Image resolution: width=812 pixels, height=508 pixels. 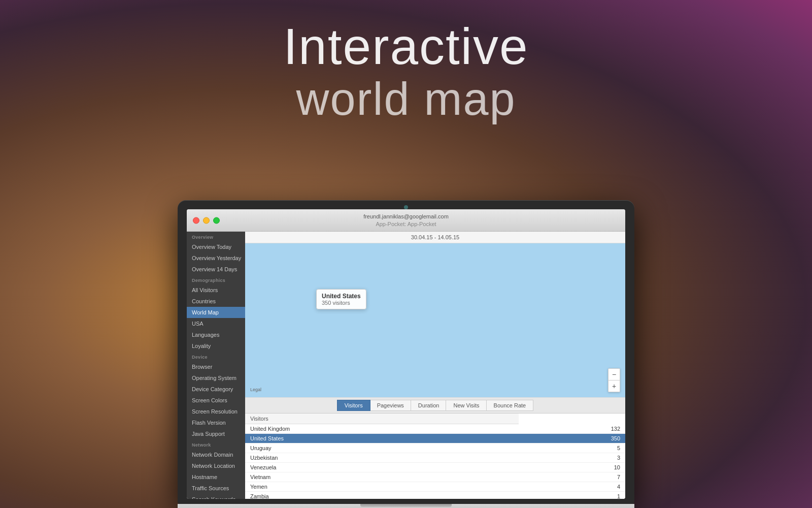 I want to click on sidebar-item-flash-version: Flash Version, so click(x=216, y=423).